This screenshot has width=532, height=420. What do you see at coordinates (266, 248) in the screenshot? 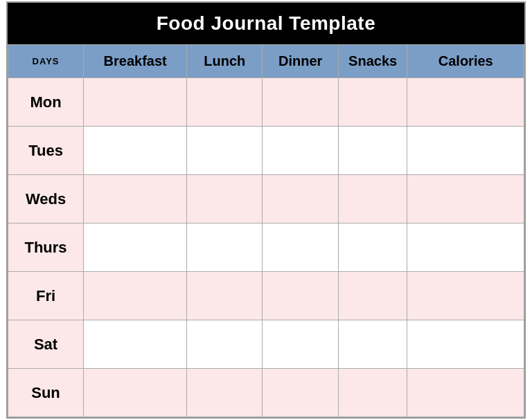
I see `table-row: Thurs` at bounding box center [266, 248].